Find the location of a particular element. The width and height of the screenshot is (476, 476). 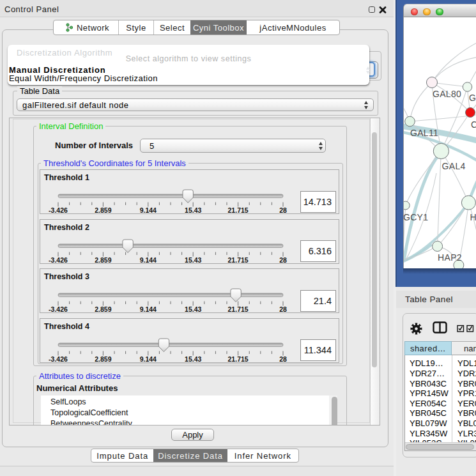

svg-text: GAL11 is located at coordinates (424, 133).